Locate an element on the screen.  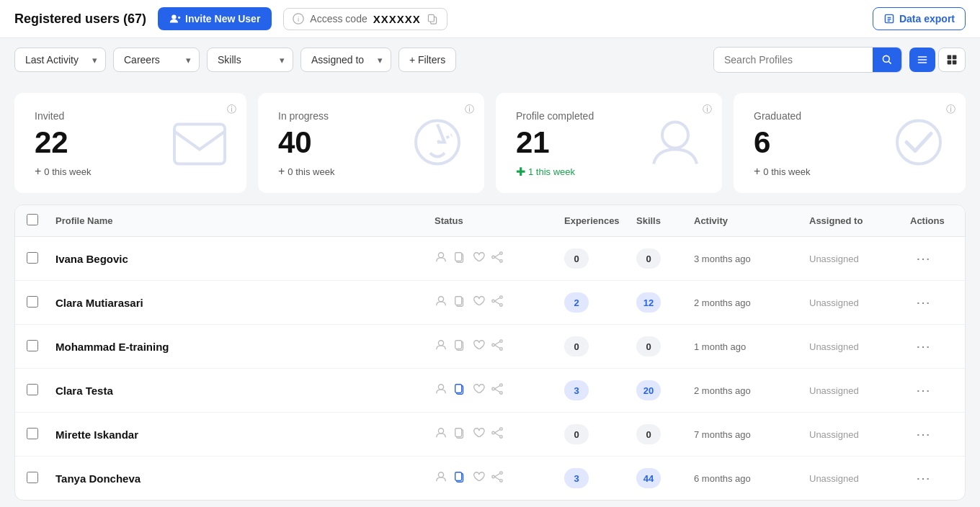
skills-badge: 0 is located at coordinates (649, 346).